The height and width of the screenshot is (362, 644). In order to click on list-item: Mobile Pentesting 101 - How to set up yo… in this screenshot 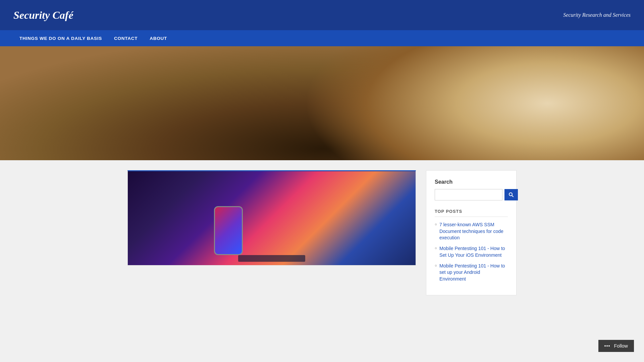, I will do `click(471, 273)`.